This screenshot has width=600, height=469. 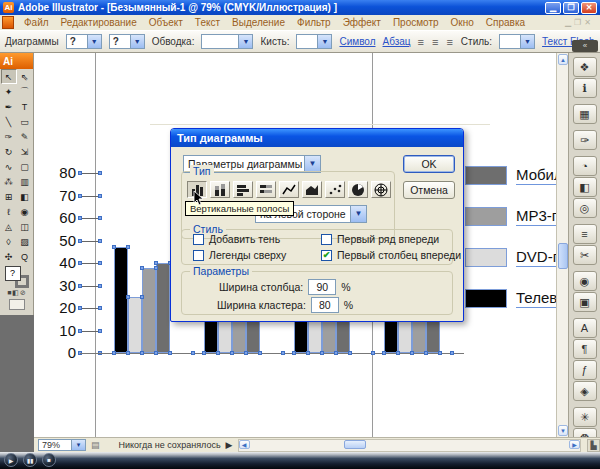 What do you see at coordinates (25, 92) in the screenshot?
I see `lasso-tool: ⌒` at bounding box center [25, 92].